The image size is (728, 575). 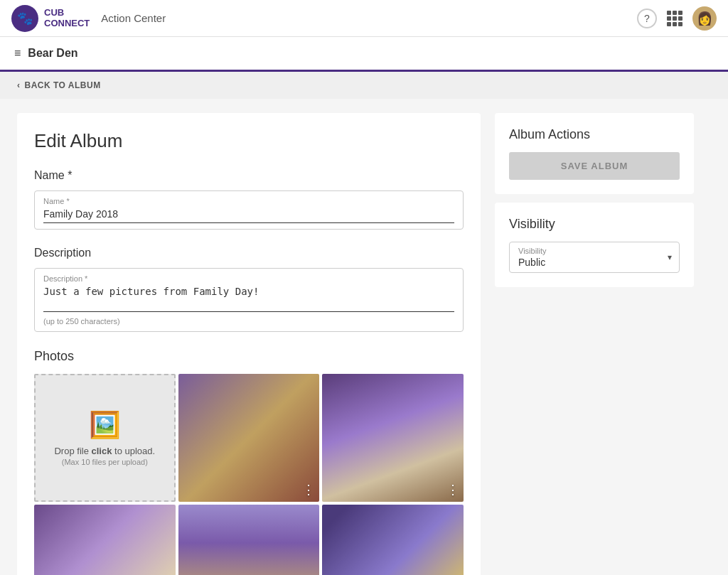 I want to click on hamburger-menu: ≡, so click(x=17, y=53).